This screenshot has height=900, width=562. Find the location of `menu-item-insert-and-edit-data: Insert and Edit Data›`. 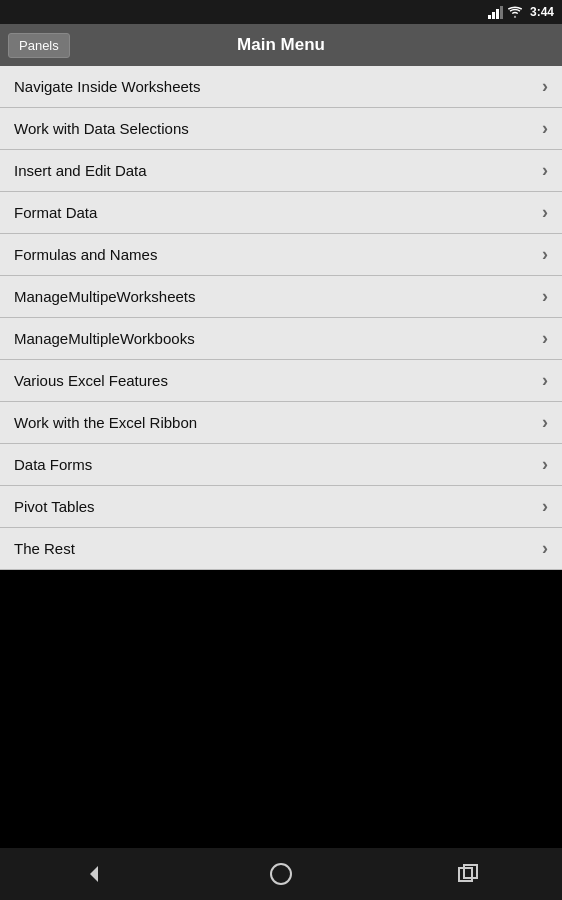

menu-item-insert-and-edit-data: Insert and Edit Data› is located at coordinates (281, 171).